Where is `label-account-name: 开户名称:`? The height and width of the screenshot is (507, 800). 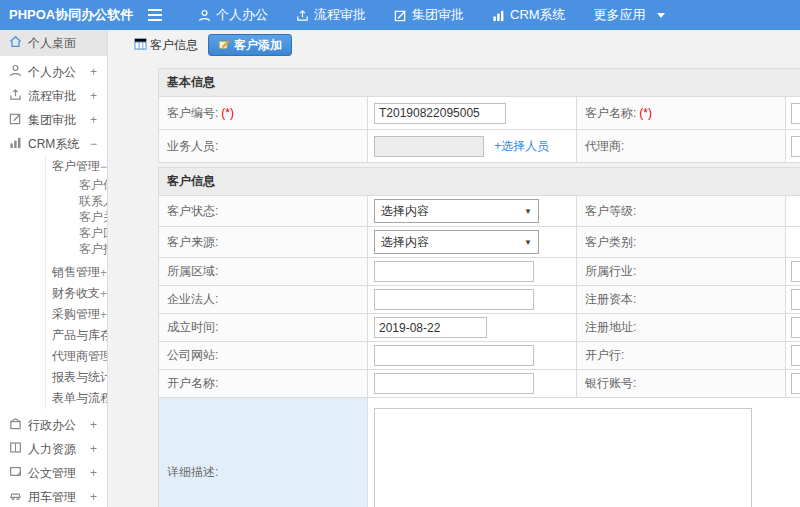
label-account-name: 开户名称: is located at coordinates (264, 384).